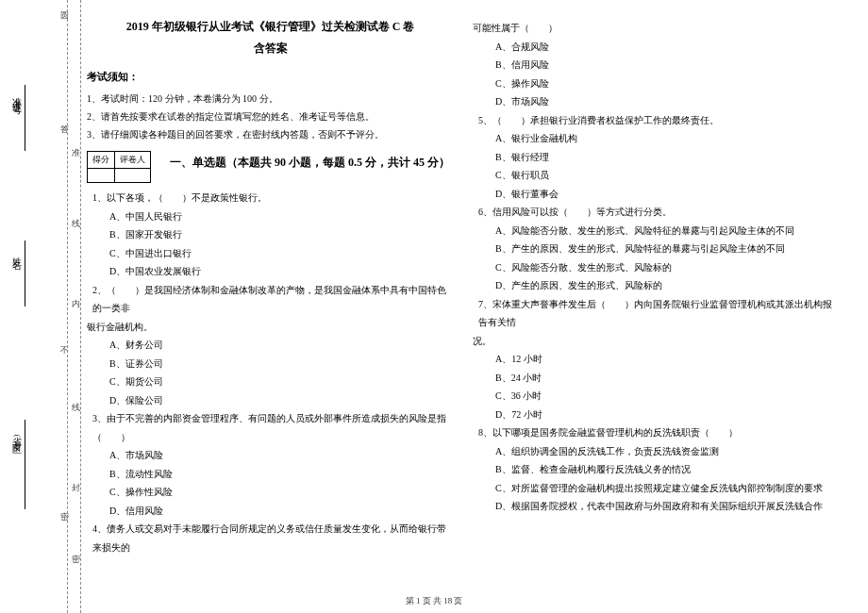 This screenshot has width=868, height=613. Describe the element at coordinates (270, 345) in the screenshot. I see `q2-opt-a: A、财务公司` at that location.